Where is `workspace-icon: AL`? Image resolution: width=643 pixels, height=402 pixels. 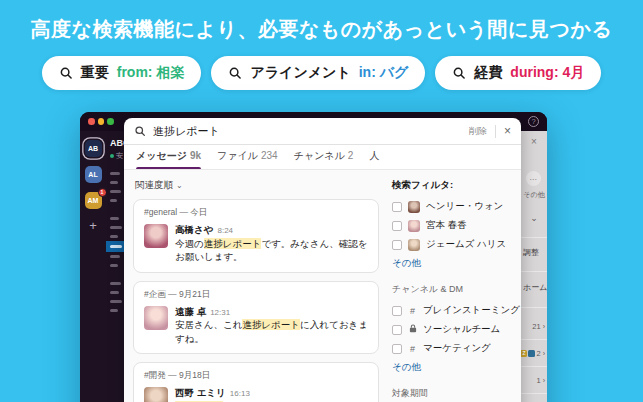
workspace-icon: AL is located at coordinates (94, 174).